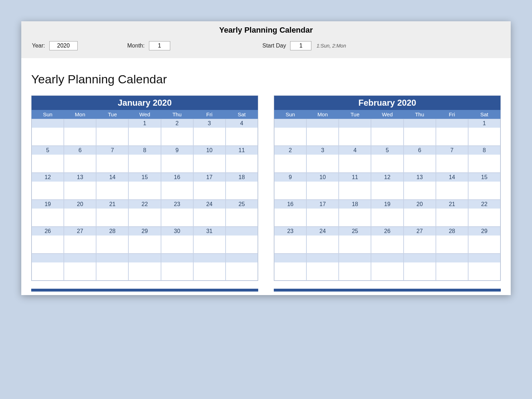  What do you see at coordinates (242, 159) in the screenshot?
I see `day-cell: 11` at bounding box center [242, 159].